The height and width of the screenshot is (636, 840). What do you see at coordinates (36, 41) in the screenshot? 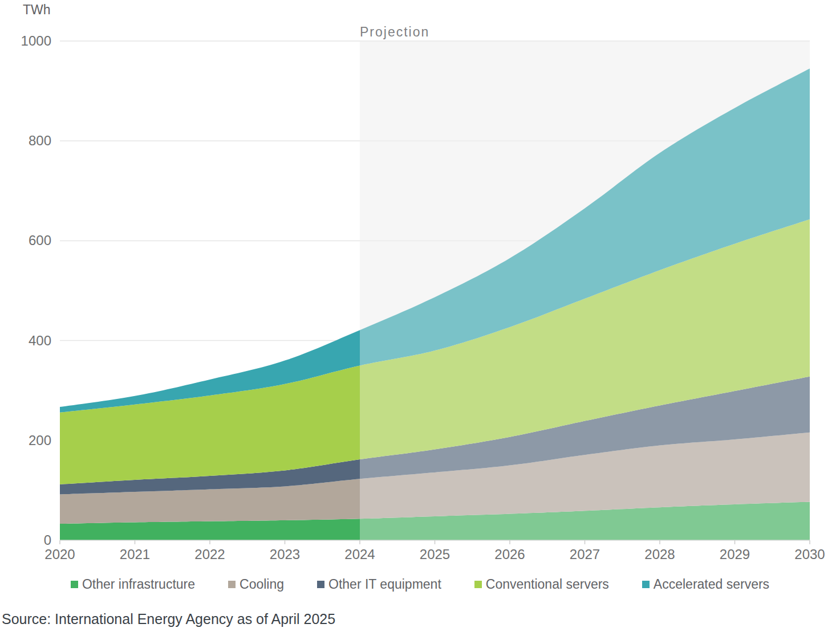
I see `y-axis-tick-label: 1000` at bounding box center [36, 41].